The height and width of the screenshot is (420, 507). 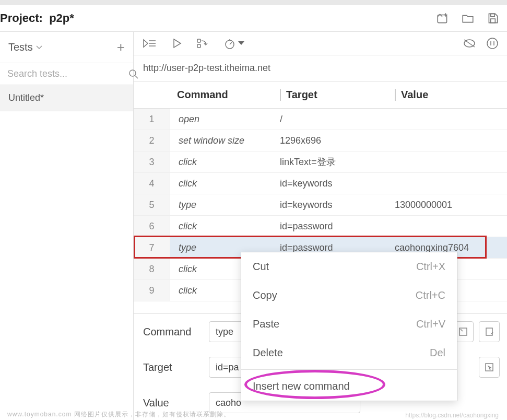 What do you see at coordinates (438, 353) in the screenshot?
I see `context-menu-shortcut: Del` at bounding box center [438, 353].